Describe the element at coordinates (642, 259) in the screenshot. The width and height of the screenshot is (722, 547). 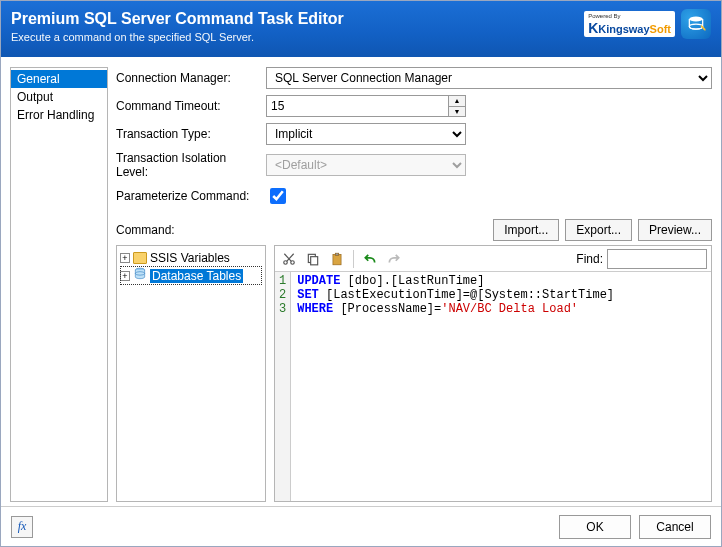
I see `find-wrap: Find:` at that location.